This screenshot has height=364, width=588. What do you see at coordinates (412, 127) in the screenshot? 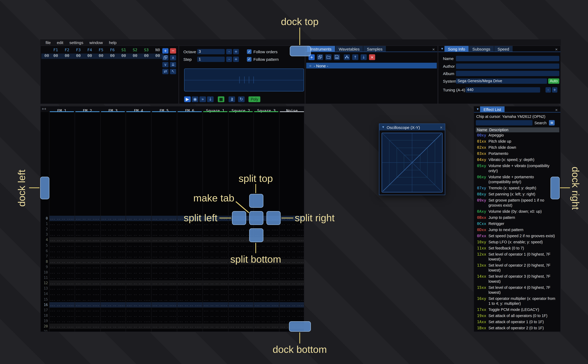
I see `oscilloscope-title-bar: ▼ Oscilloscope (X-Y)` at bounding box center [412, 127].